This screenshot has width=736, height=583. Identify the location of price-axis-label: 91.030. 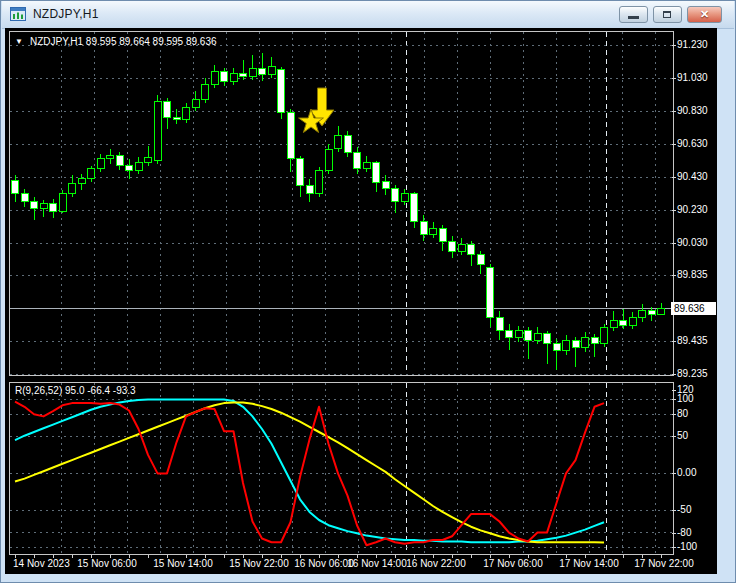
(692, 78).